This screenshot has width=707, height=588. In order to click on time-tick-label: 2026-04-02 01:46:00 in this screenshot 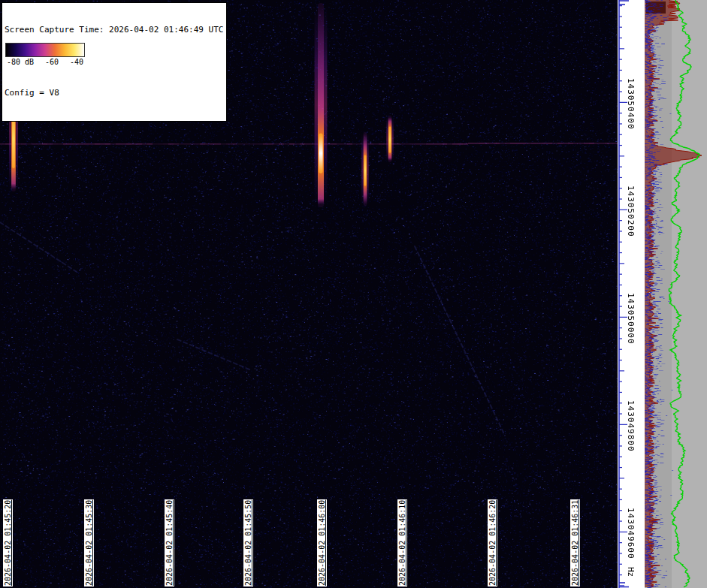, I will do `click(322, 543)`.